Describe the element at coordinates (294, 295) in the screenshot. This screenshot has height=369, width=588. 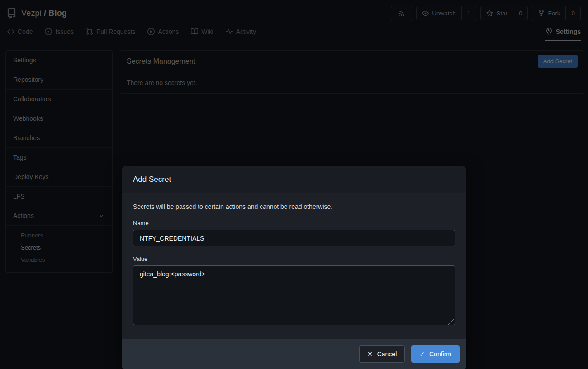
I see `secret-value-textarea: gitea_blog:<password>` at that location.